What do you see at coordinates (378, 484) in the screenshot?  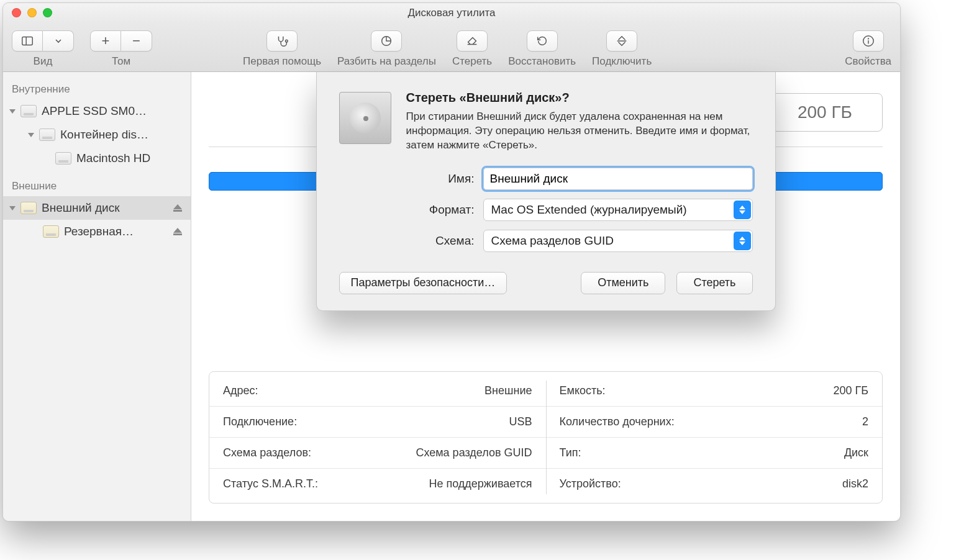 I see `detail-row: Статус S.M.A.R.T.:Не поддерживается` at bounding box center [378, 484].